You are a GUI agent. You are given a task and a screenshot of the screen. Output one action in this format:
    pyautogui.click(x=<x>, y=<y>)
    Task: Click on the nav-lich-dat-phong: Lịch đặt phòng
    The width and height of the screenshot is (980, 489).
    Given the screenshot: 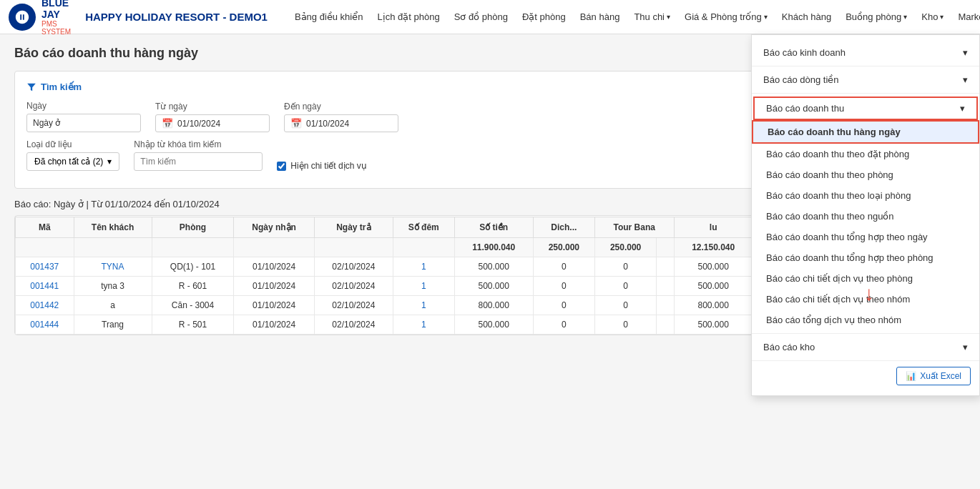 What is the action you would take?
    pyautogui.click(x=408, y=17)
    